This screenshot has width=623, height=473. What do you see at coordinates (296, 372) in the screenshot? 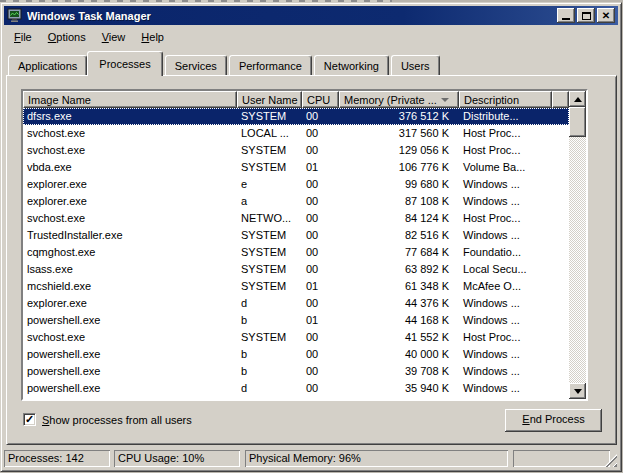
I see `table-row: powershell.exeb0039 708 KWindows ...` at bounding box center [296, 372].